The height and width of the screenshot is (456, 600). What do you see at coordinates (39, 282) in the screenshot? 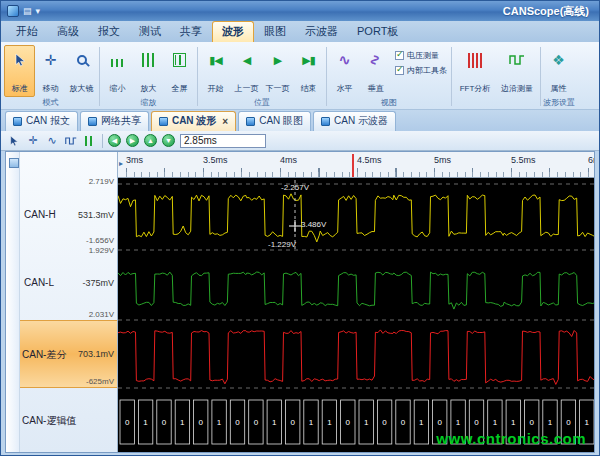
I see `channel-label-can-l: CAN-L` at bounding box center [39, 282].